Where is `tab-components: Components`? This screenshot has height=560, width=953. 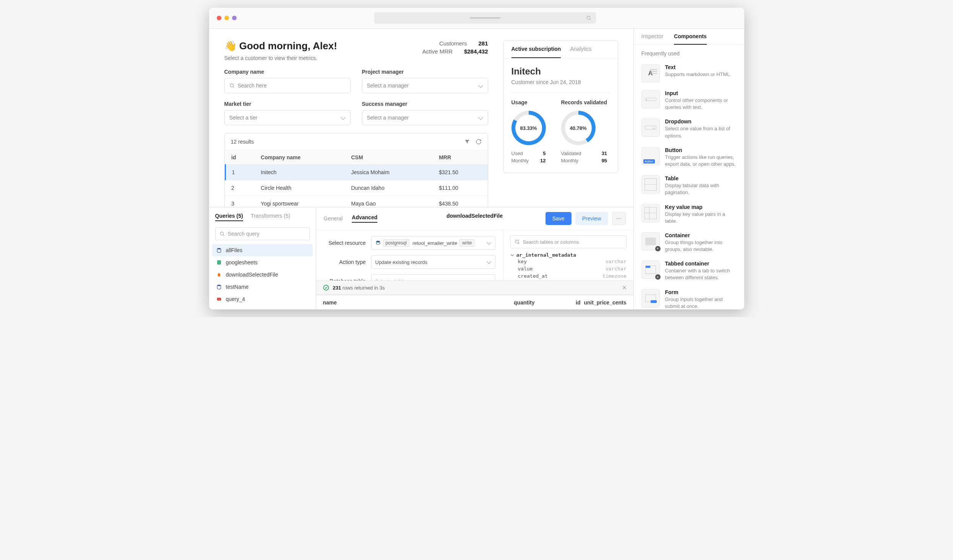
tab-components: Components is located at coordinates (690, 39).